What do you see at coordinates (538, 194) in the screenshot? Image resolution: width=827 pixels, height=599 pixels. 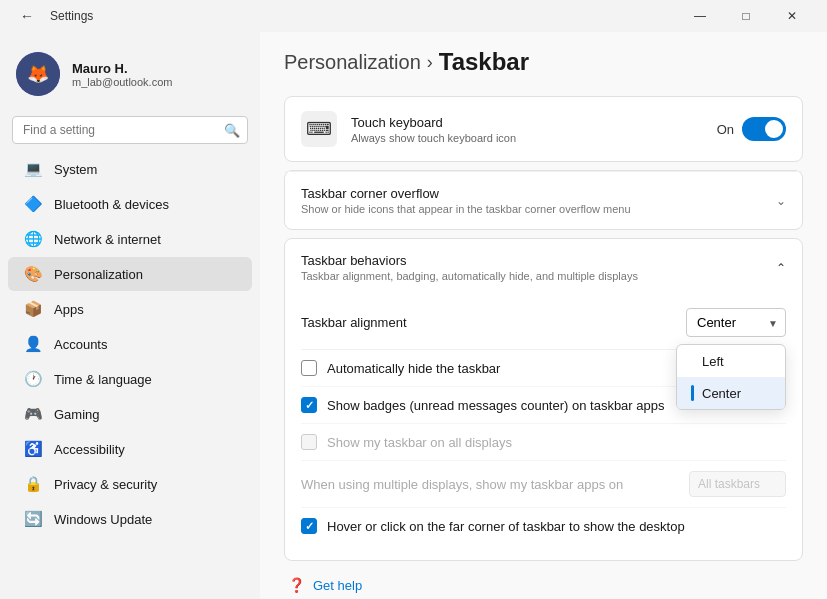 I see `corner-overflow-title: Taskbar corner overflow` at bounding box center [538, 194].